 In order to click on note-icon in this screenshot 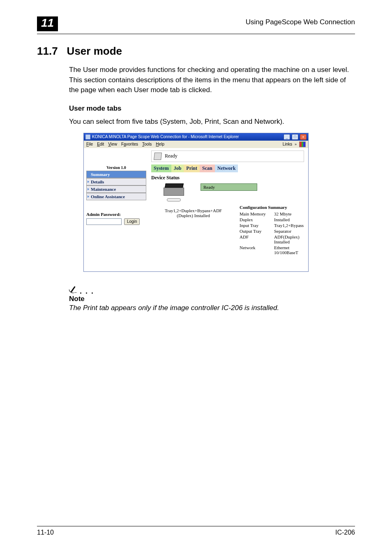, I will do `click(74, 289)`.